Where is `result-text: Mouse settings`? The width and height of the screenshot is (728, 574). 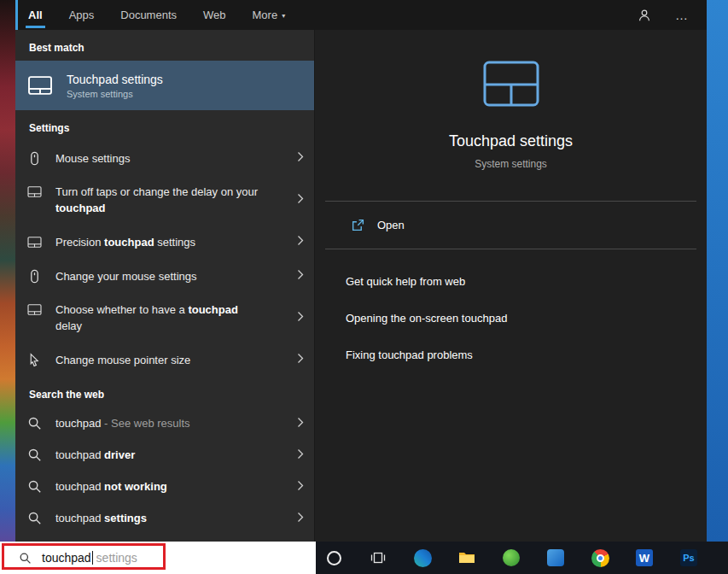
result-text: Mouse settings is located at coordinates (160, 159).